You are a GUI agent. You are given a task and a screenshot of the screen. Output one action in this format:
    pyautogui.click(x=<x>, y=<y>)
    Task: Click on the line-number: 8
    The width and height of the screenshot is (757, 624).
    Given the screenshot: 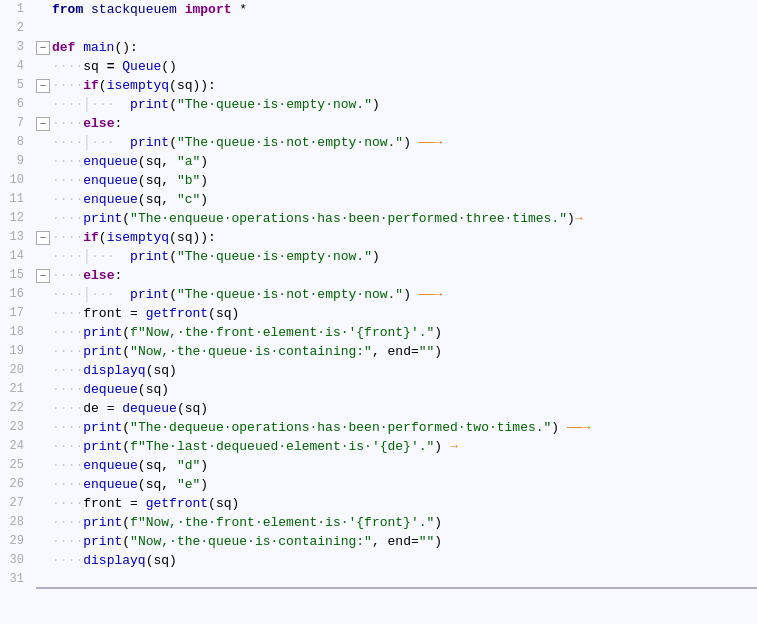 What is the action you would take?
    pyautogui.click(x=14, y=142)
    